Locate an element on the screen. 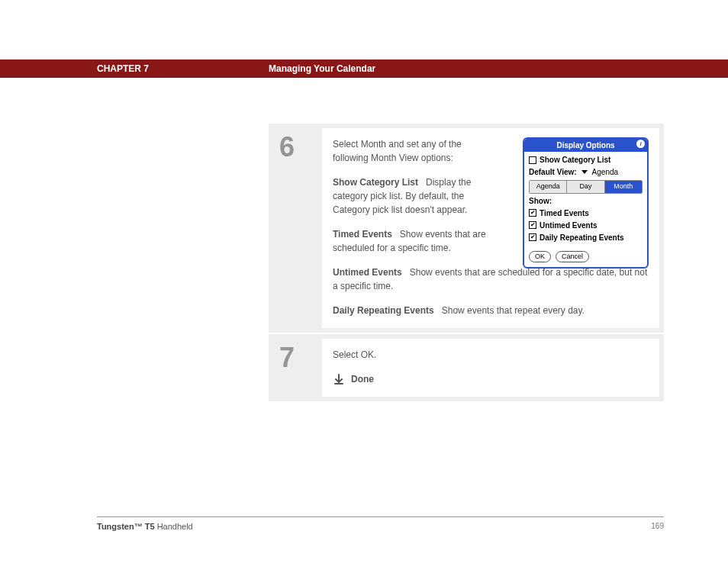 This screenshot has width=728, height=563. step-7-text: Select OK. is located at coordinates (491, 355).